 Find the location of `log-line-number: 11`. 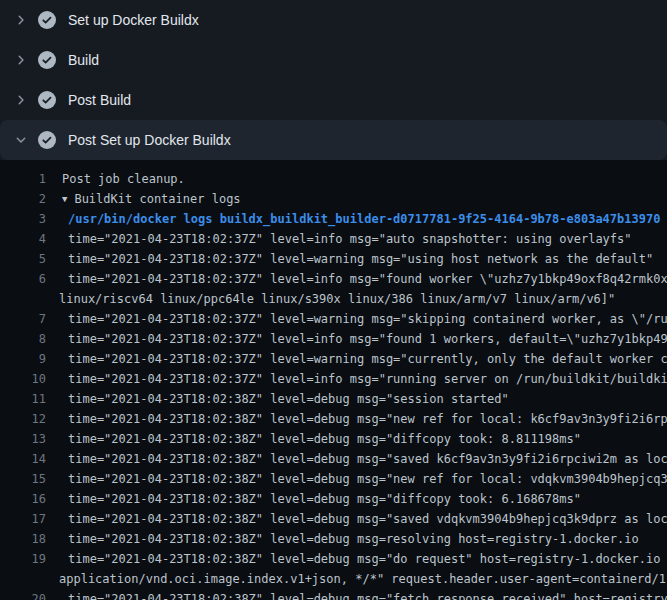

log-line-number: 11 is located at coordinates (23, 399).